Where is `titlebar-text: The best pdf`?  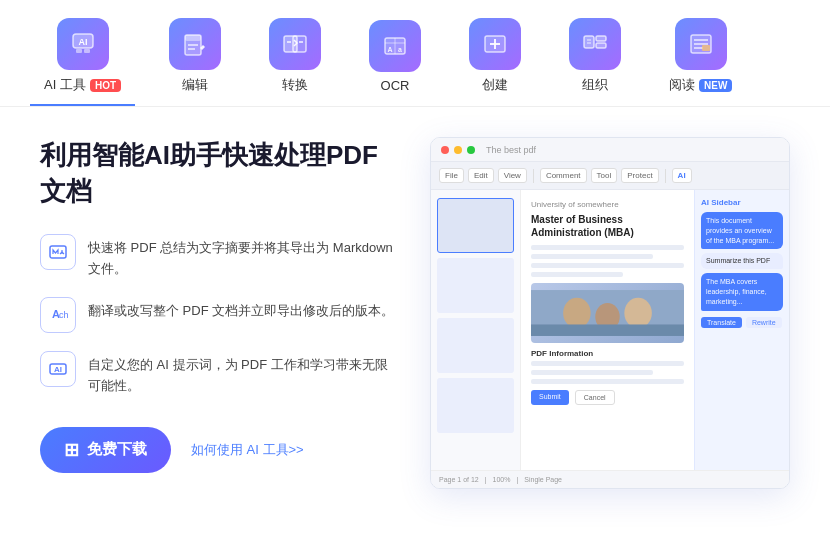
titlebar-text: The best pdf is located at coordinates (511, 150).